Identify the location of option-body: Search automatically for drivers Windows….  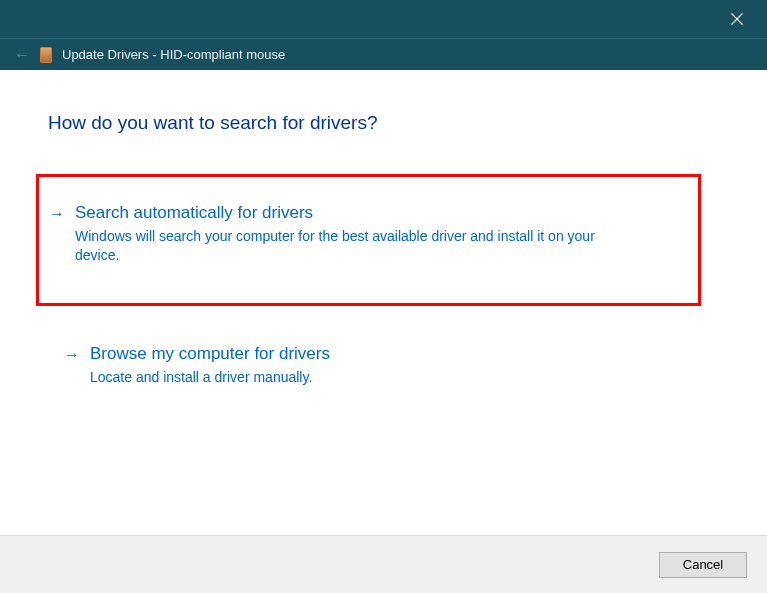
(384, 234).